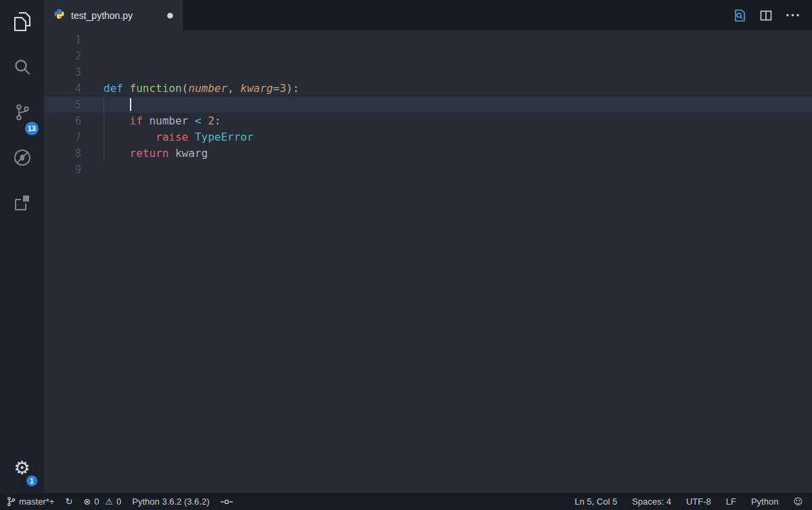 The width and height of the screenshot is (812, 510). I want to click on feedback-smiley-icon: ☺, so click(798, 502).